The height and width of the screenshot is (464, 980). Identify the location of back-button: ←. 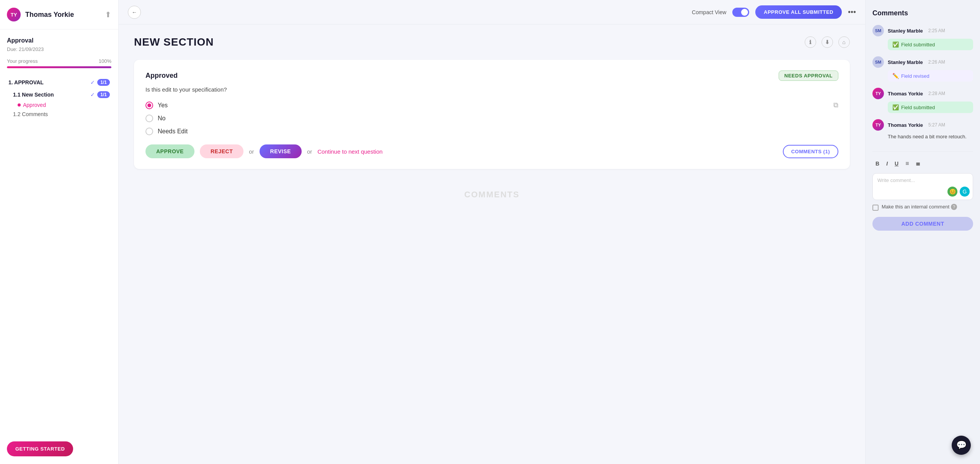
(134, 12).